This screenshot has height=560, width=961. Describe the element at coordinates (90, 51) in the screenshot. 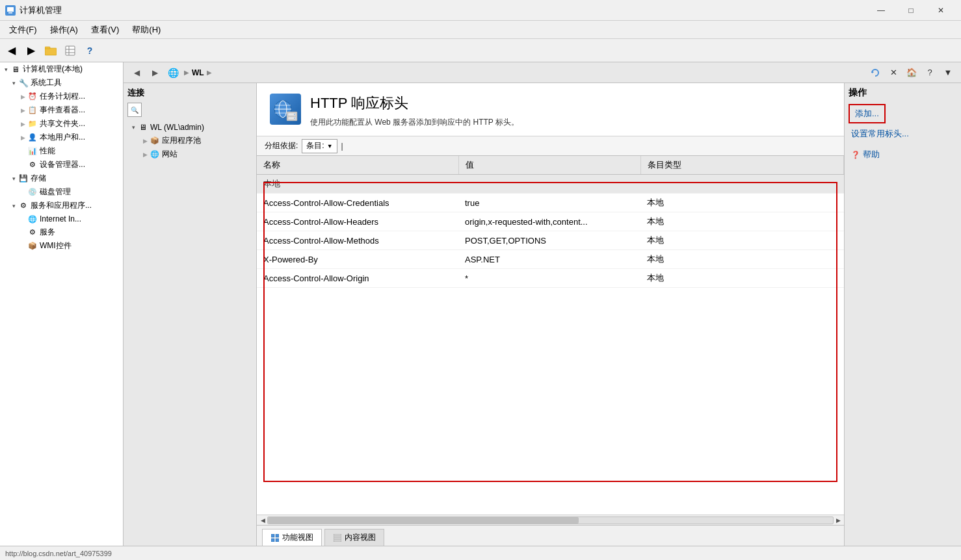

I see `help-button: ?` at that location.